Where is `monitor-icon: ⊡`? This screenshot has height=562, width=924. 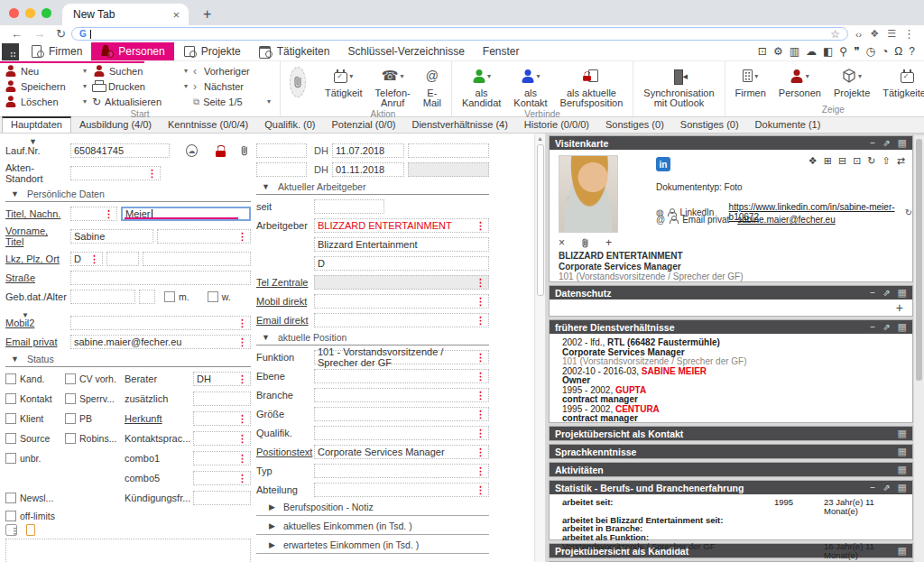 monitor-icon: ⊡ is located at coordinates (762, 51).